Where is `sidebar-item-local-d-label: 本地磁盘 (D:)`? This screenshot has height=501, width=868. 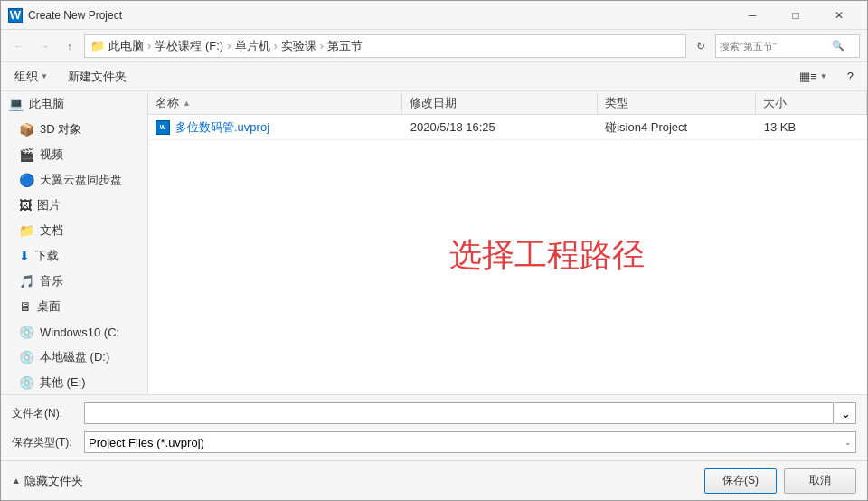 sidebar-item-local-d-label: 本地磁盘 (D:) is located at coordinates (74, 357).